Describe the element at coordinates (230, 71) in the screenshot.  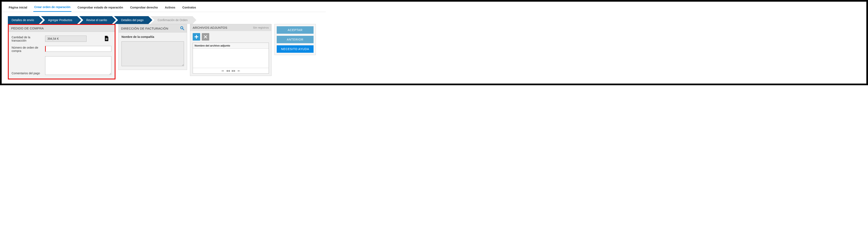
I see `attachments-pager: ⏮ ◀◀ ▶▶ ⏭` at that location.